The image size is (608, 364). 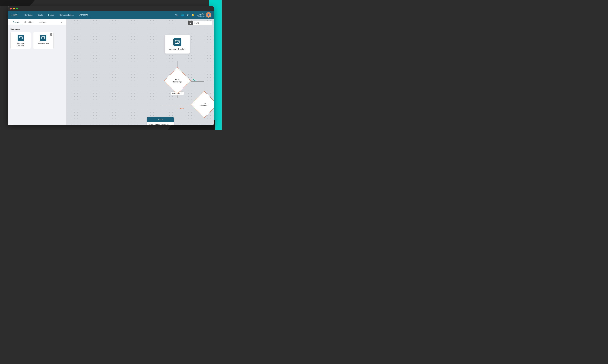 I want to click on info-badge: ?, so click(x=51, y=34).